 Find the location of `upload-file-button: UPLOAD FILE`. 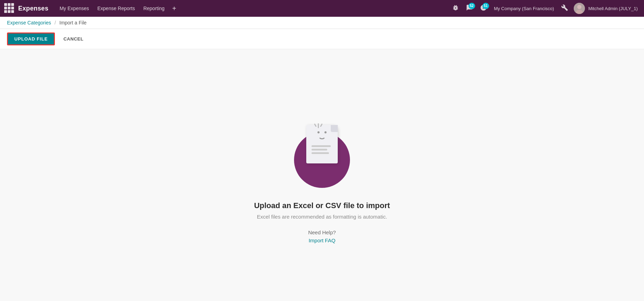

upload-file-button: UPLOAD FILE is located at coordinates (31, 39).